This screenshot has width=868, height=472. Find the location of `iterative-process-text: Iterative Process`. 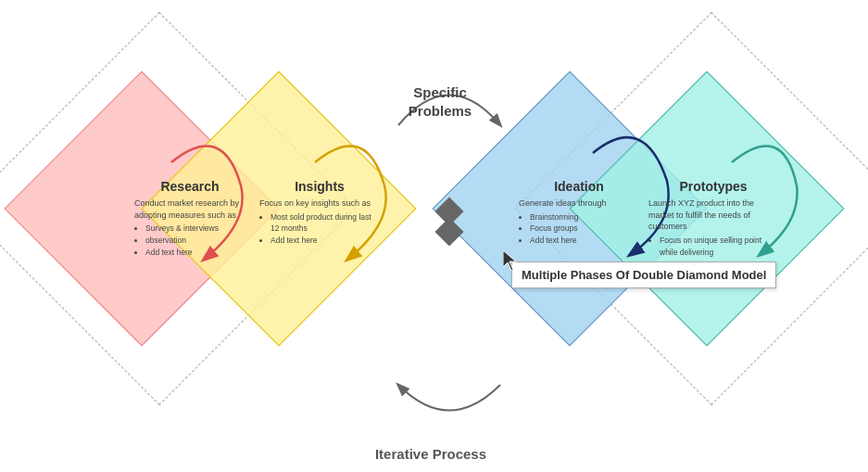

iterative-process-text: Iterative Process is located at coordinates (431, 454).